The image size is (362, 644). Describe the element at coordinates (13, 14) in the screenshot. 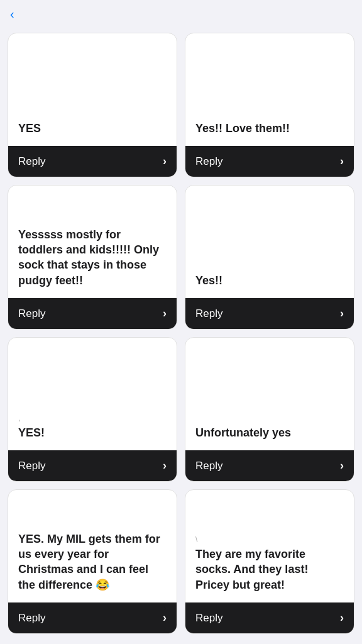

I see `back-button: ‹` at that location.